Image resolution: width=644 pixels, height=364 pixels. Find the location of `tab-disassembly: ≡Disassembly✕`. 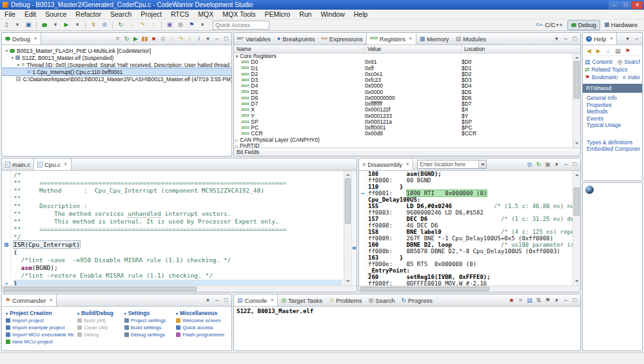

tab-disassembly: ≡Disassembly✕ is located at coordinates (386, 164).